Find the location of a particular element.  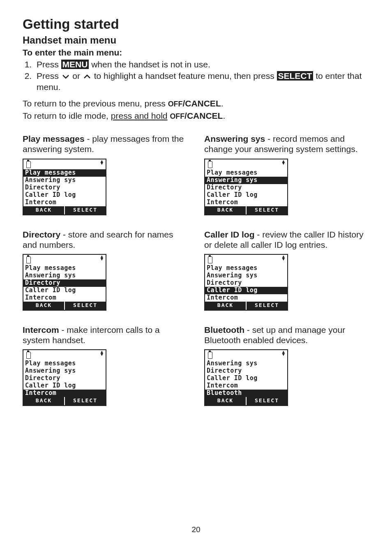

return-prev: To return to the previous menu, press OF… is located at coordinates (196, 104).